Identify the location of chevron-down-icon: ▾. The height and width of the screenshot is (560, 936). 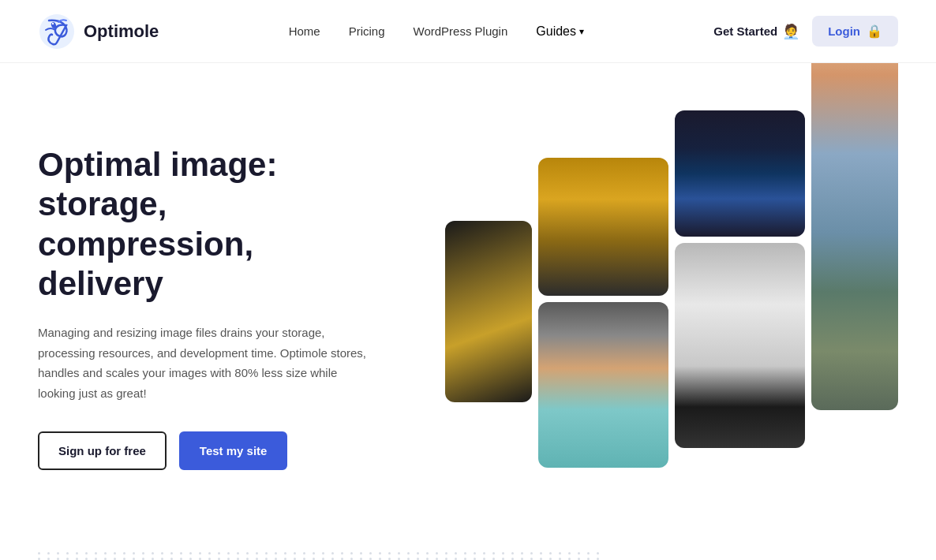
(582, 32).